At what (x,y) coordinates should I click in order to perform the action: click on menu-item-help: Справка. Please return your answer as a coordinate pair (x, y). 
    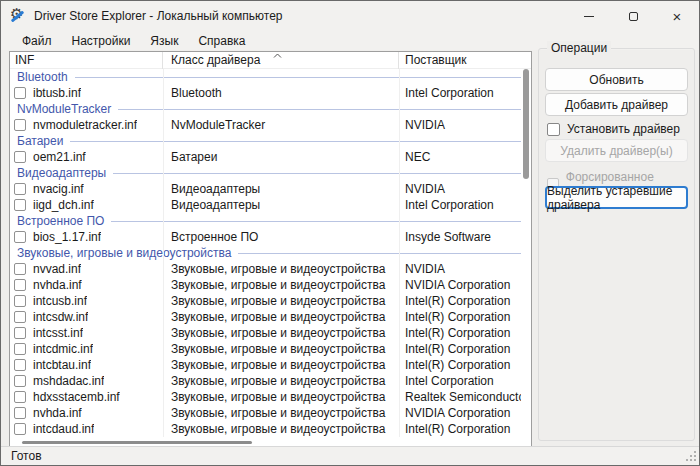
    Looking at the image, I should click on (222, 41).